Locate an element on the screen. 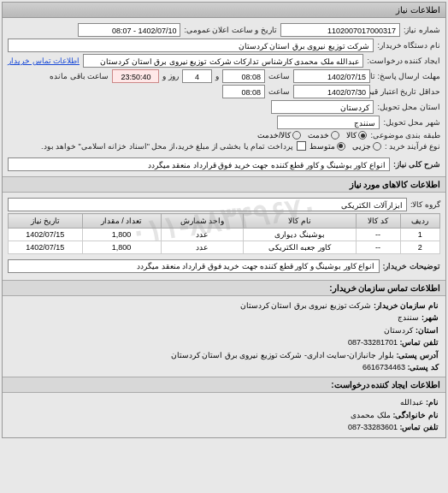 The width and height of the screenshot is (448, 493). number-field: 1102007017000317 is located at coordinates (340, 30).